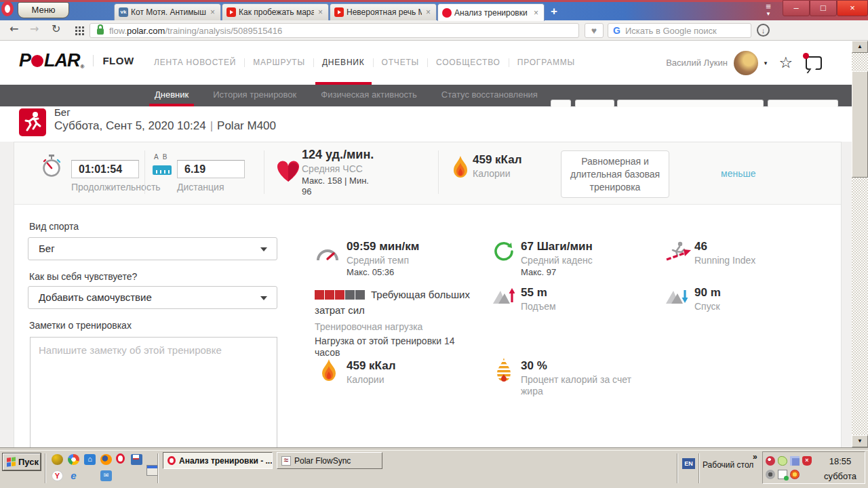  Describe the element at coordinates (330, 295) in the screenshot. I see `load-square` at that location.